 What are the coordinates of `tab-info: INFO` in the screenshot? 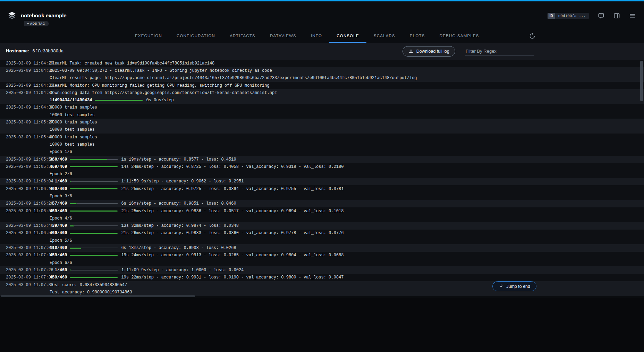 It's located at (316, 36).